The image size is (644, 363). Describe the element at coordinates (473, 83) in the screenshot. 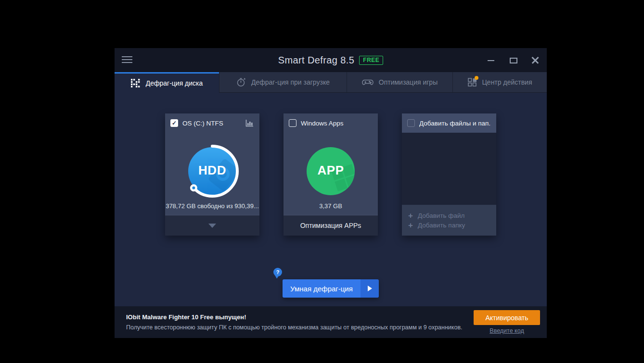

I see `action-center-icon` at that location.